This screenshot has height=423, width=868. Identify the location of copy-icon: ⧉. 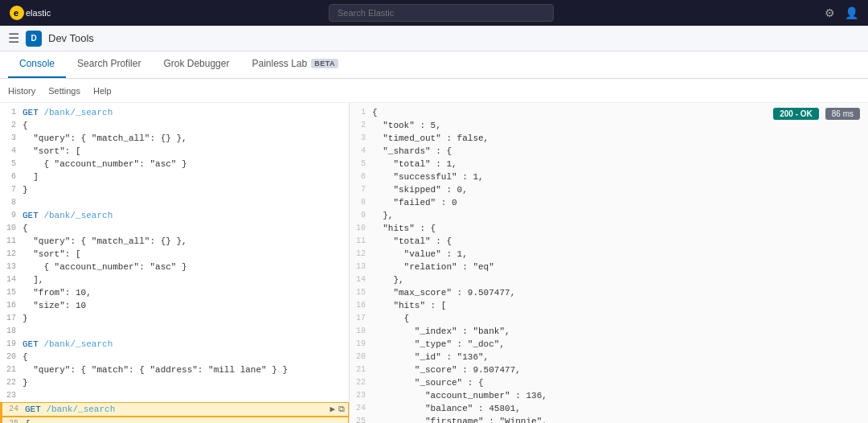
(342, 409).